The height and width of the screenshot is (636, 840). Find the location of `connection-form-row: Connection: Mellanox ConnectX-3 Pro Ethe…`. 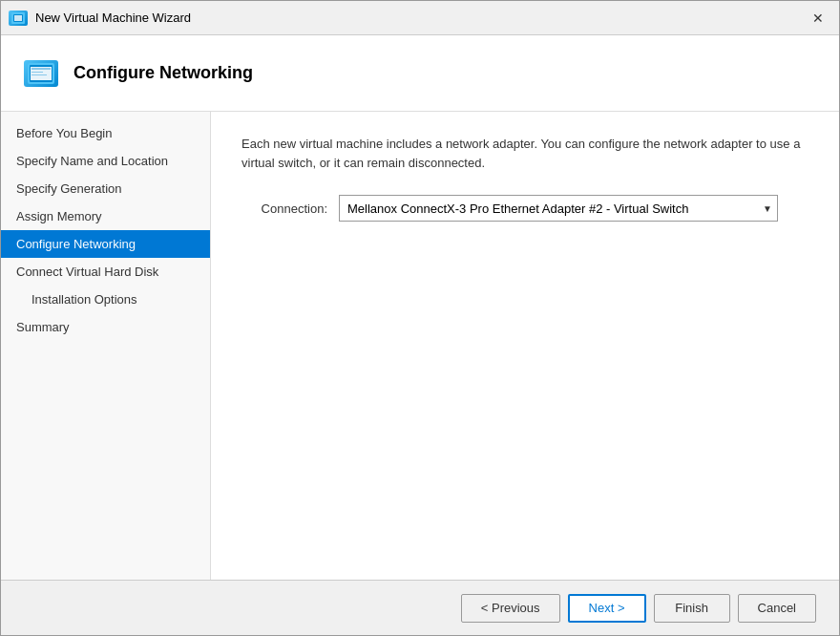

connection-form-row: Connection: Mellanox ConnectX-3 Pro Ethe… is located at coordinates (525, 208).